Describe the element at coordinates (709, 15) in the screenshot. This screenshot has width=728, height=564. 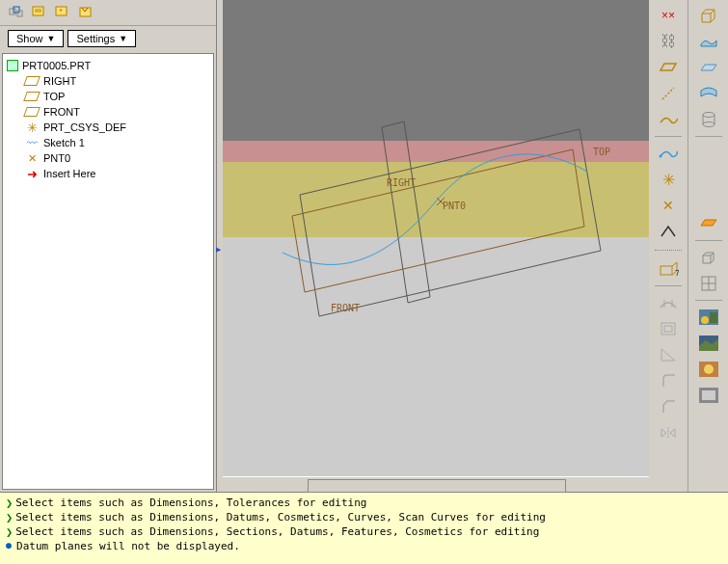
I see `tool-box` at that location.